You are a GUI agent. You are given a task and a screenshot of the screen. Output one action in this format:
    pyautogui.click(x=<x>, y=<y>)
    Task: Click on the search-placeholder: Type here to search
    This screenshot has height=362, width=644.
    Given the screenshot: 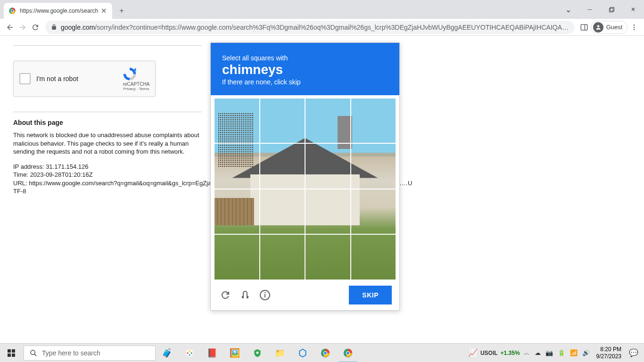 What is the action you would take?
    pyautogui.click(x=71, y=353)
    